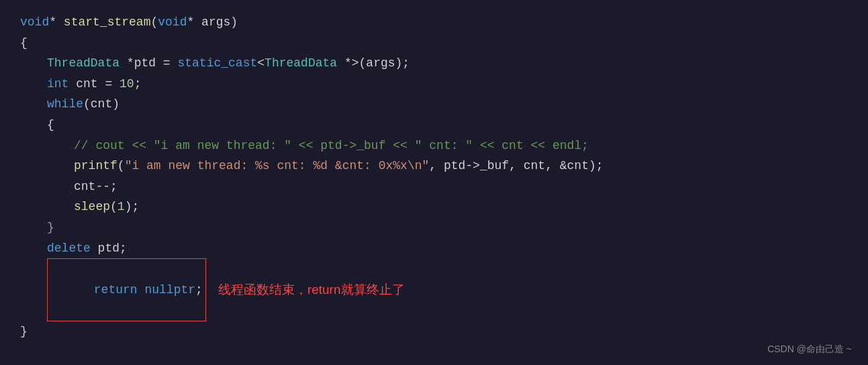  I want to click on code-line-1: void* start_stream(void* args), so click(434, 23).